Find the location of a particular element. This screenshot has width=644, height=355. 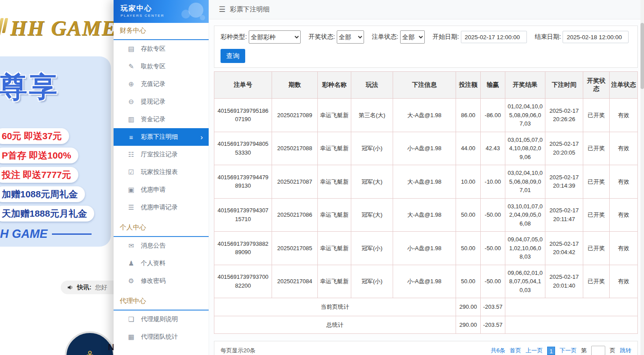

sidebar-item-lottery-bets: ≡彩票下注明细› is located at coordinates (161, 137).